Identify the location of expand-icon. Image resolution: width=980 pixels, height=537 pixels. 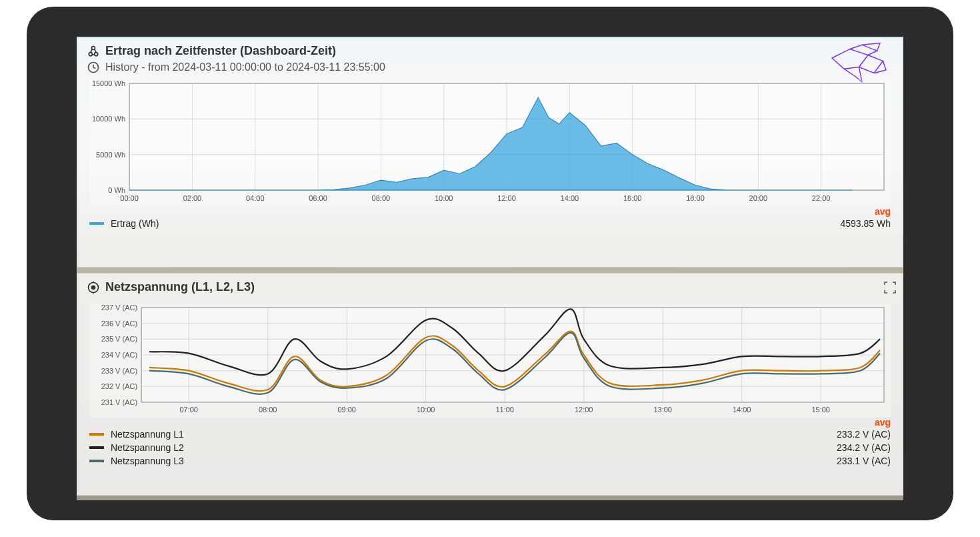
(890, 288).